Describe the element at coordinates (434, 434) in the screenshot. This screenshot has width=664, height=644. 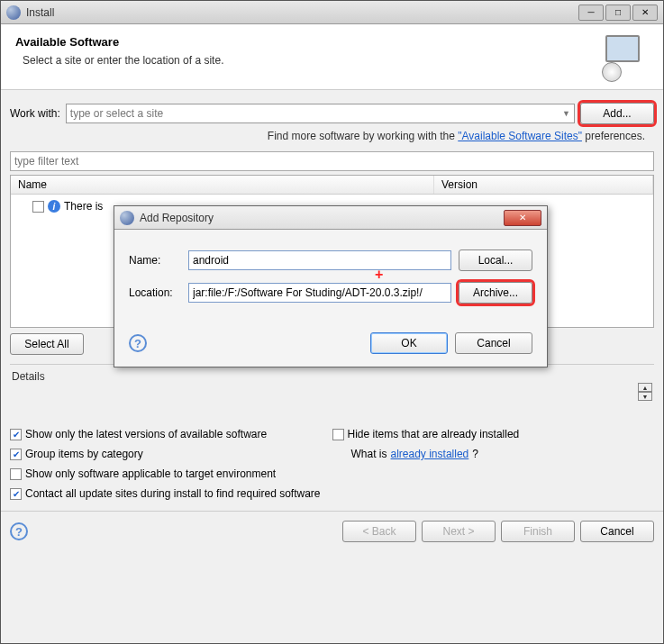
I see `hide-installed-label: Hide items that are already installed` at that location.